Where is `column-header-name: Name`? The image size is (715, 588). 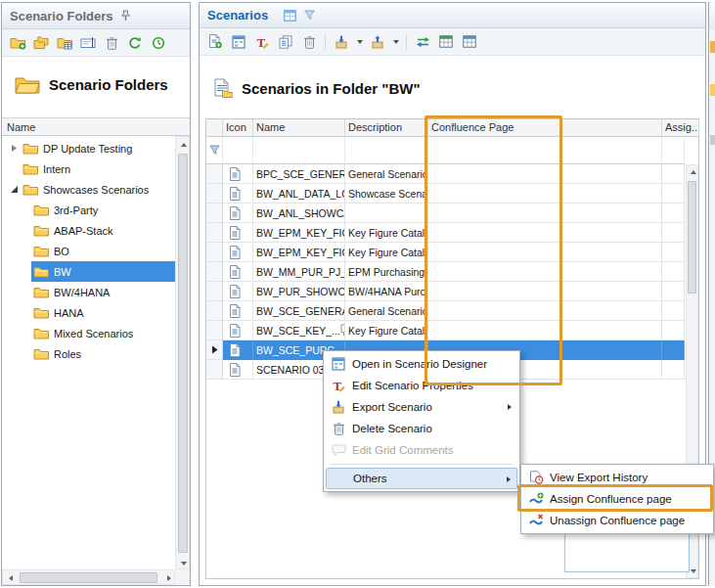 column-header-name: Name is located at coordinates (299, 128).